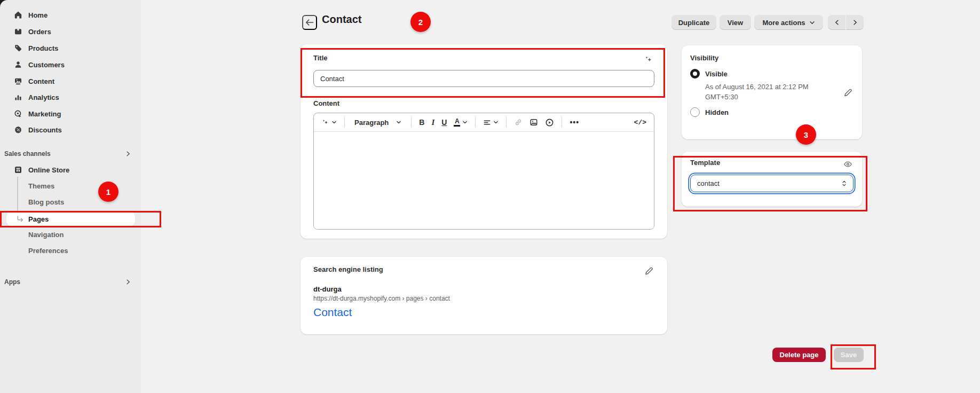 The image size is (980, 393). Describe the element at coordinates (18, 15) in the screenshot. I see `home-icon` at that location.